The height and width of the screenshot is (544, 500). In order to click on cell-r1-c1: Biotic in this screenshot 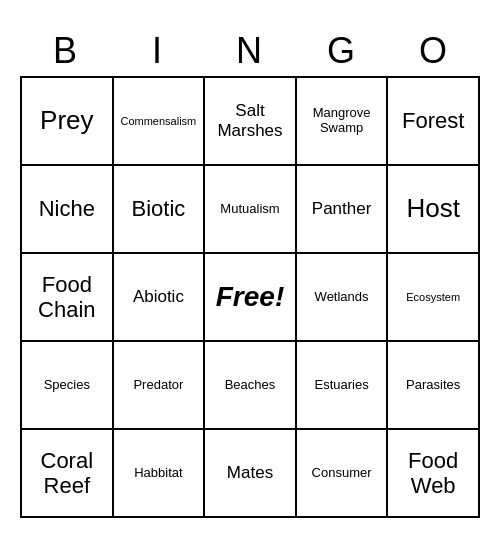, I will do `click(160, 210)`.